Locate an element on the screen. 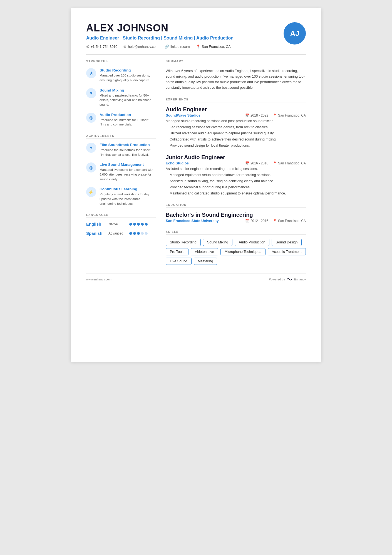  contact-phone: ✆ +1-541-754-3010 is located at coordinates (102, 47).